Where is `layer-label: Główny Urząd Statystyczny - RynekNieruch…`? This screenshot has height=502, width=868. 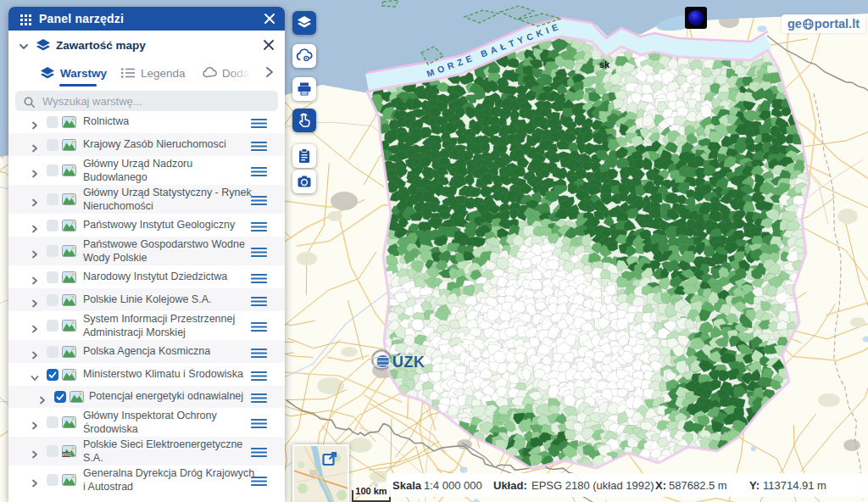 layer-label: Główny Urząd Statystyczny - RynekNieruch… is located at coordinates (175, 200).